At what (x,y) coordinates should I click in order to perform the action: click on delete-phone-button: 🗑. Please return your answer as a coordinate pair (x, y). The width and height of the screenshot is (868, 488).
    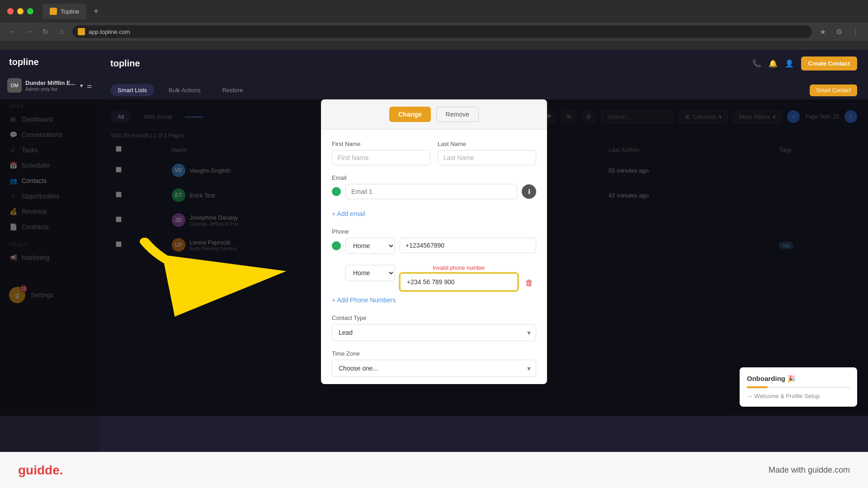
    Looking at the image, I should click on (529, 283).